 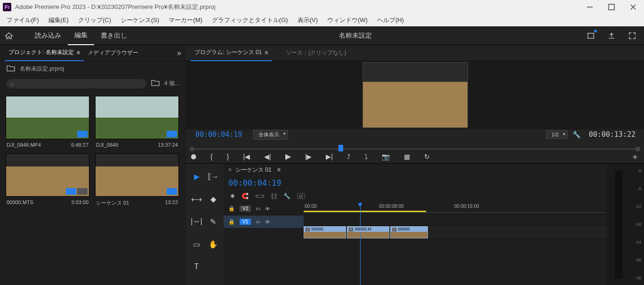 What do you see at coordinates (322, 7) in the screenshot?
I see `titlebar: Pr Adobe Premiere Pro 2023 - D:¥20230207…` at bounding box center [322, 7].